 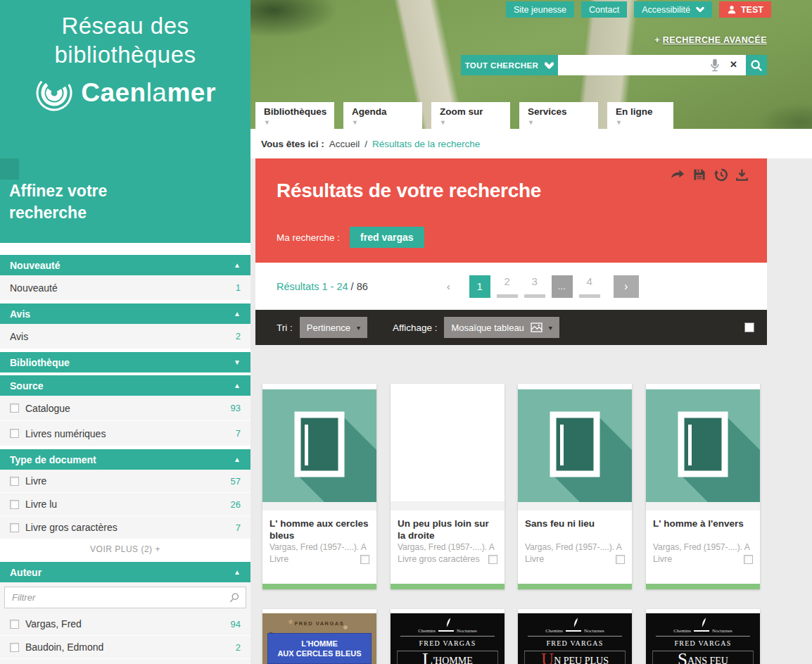 What do you see at coordinates (295, 115) in the screenshot?
I see `tab-bibliotheques: Bibliothèques ▼` at bounding box center [295, 115].